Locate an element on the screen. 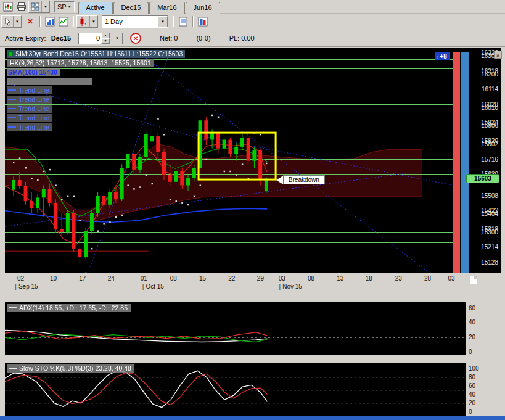 The height and width of the screenshot is (420, 505). chart-x-axis: 02101724010815222903081318232803 |Sep 15… is located at coordinates (236, 284).